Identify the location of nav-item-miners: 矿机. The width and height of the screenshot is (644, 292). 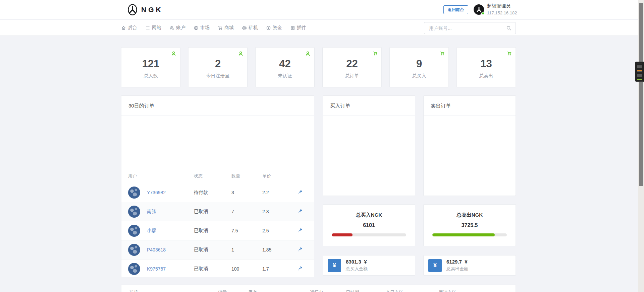
(250, 28).